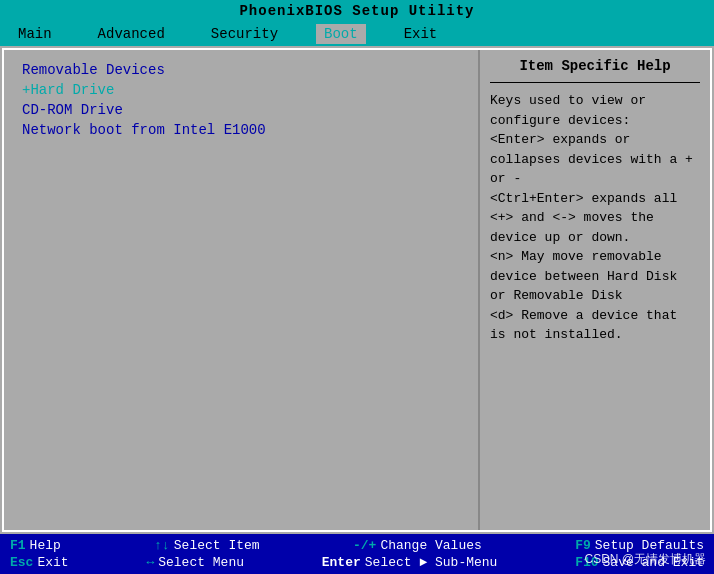  Describe the element at coordinates (432, 562) in the screenshot. I see `label-select-submenu: Select ► Sub-Menu` at that location.